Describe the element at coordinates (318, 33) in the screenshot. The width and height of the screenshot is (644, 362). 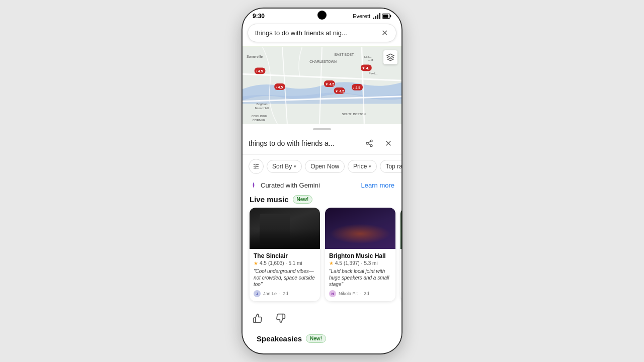
I see `top-search-text: things to do with friends at nig...` at that location.